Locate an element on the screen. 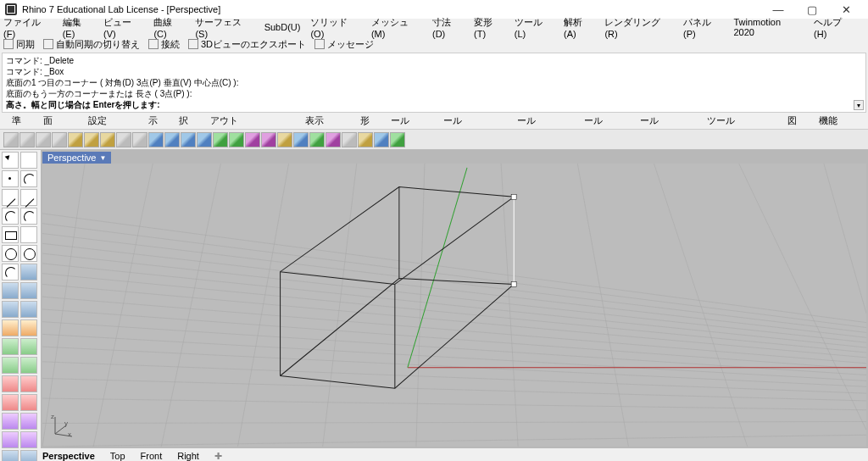 The image size is (868, 461). print-icon is located at coordinates (59, 140).